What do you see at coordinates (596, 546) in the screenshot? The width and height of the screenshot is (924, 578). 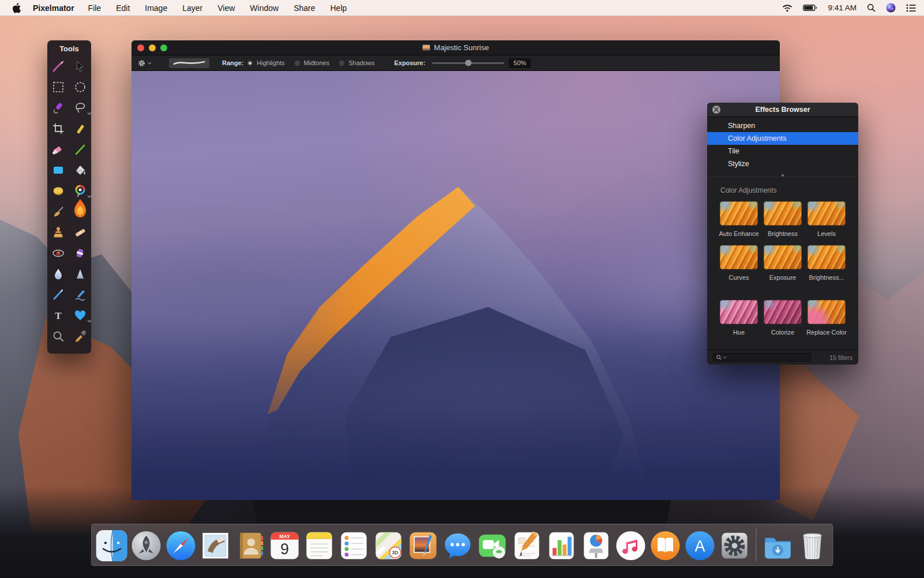 I see `dock-keynote` at bounding box center [596, 546].